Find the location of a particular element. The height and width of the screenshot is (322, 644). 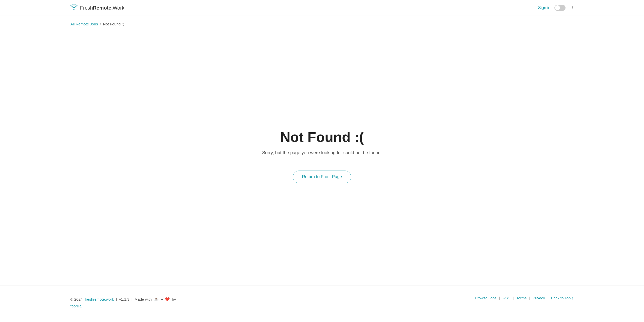

footer-made-with: Made with is located at coordinates (143, 299).